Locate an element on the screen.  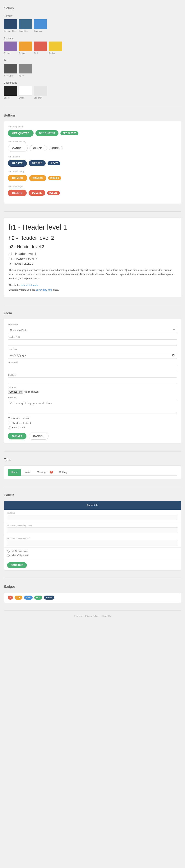
tab-profile: Profile is located at coordinates (27, 472).